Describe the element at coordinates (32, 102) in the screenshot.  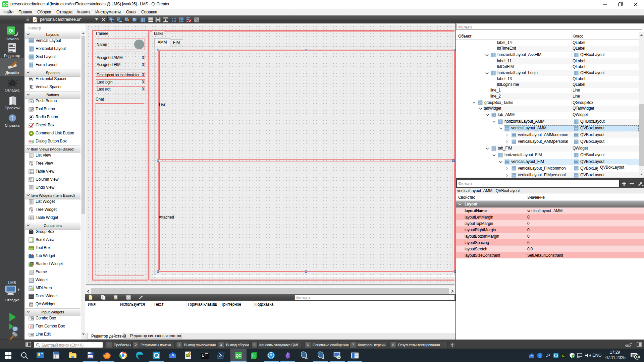
I see `svg-text: OK` at that location.